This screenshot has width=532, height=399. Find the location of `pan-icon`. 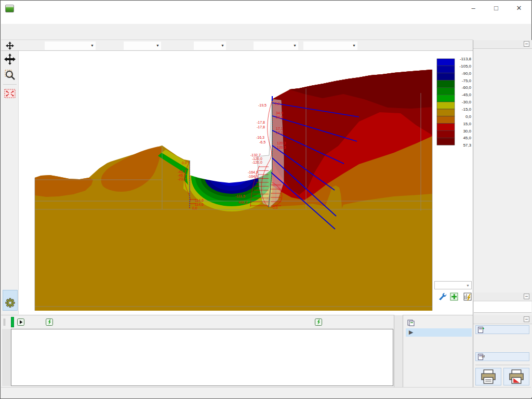

pan-icon is located at coordinates (10, 46).